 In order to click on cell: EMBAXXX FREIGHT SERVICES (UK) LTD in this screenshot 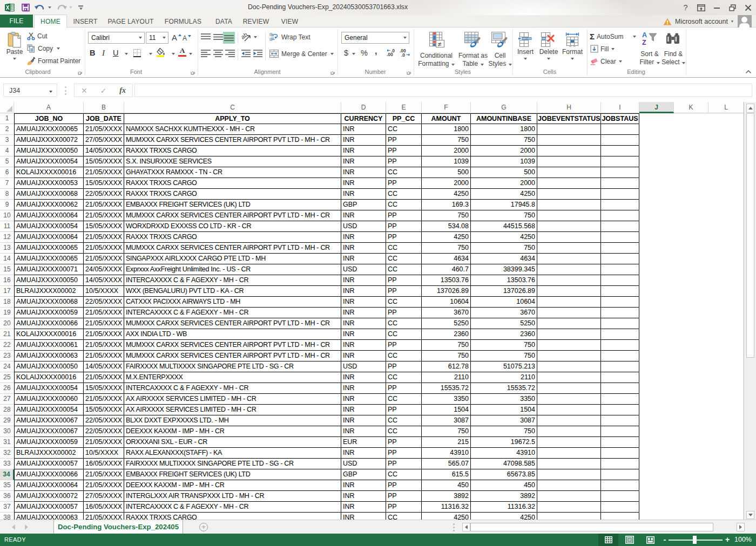, I will do `click(233, 205)`.